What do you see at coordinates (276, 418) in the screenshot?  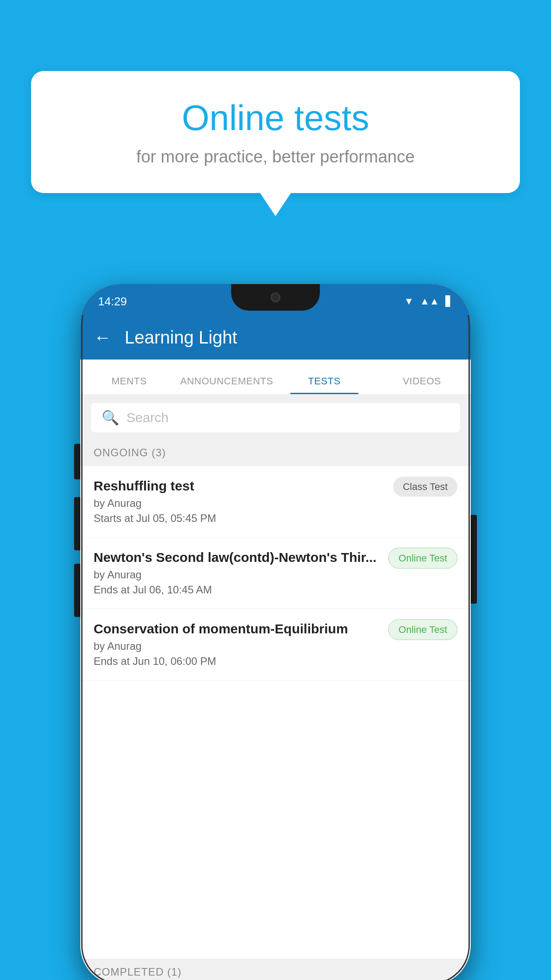 I see `search-bar: 🔍 Search` at bounding box center [276, 418].